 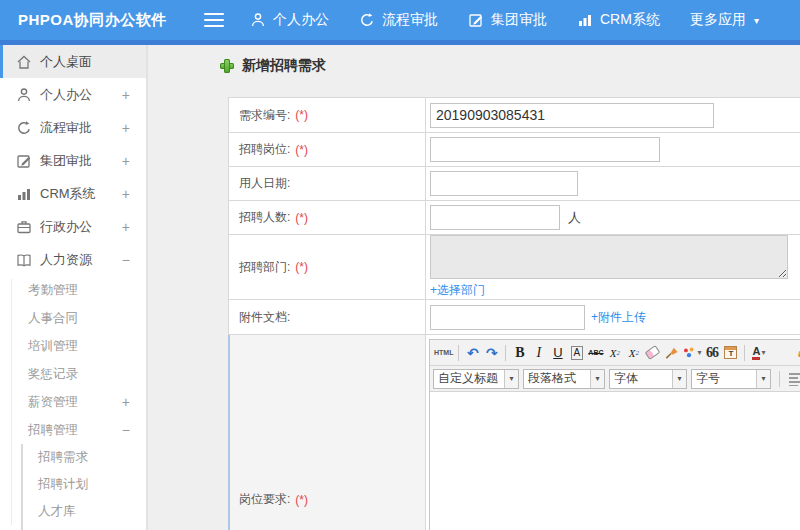 What do you see at coordinates (328, 432) in the screenshot?
I see `field-label: 岗位要求: (*)` at bounding box center [328, 432].